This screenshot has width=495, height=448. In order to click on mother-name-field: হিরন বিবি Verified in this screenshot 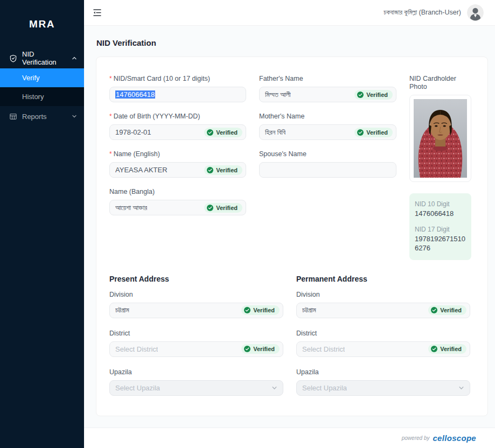, I will do `click(327, 132)`.